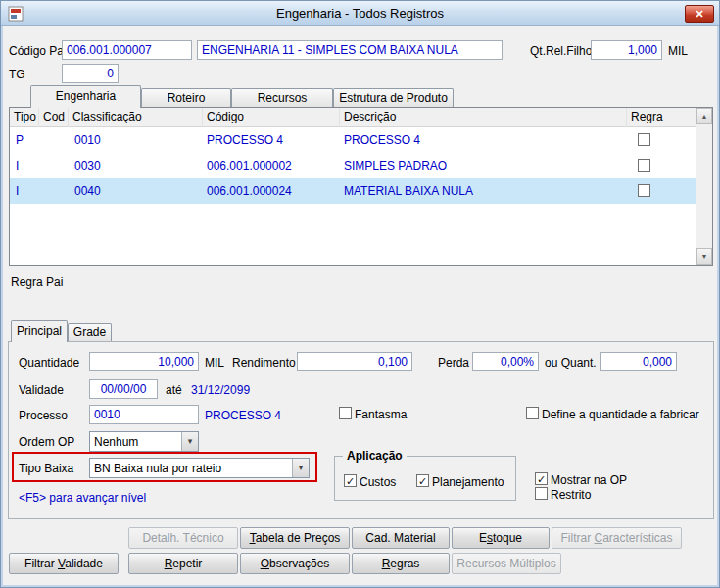 This screenshot has height=588, width=720. Describe the element at coordinates (247, 191) in the screenshot. I see `cell-codigo: 006.001.000024` at that location.